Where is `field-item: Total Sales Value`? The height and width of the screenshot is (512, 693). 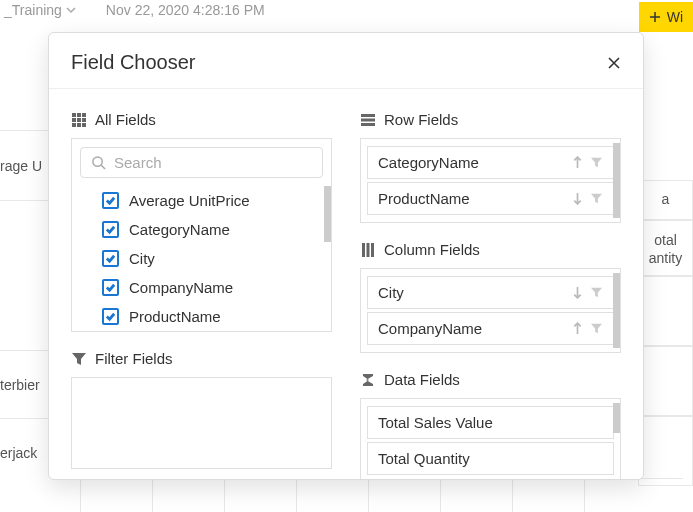
field-item: Total Sales Value is located at coordinates (490, 422).